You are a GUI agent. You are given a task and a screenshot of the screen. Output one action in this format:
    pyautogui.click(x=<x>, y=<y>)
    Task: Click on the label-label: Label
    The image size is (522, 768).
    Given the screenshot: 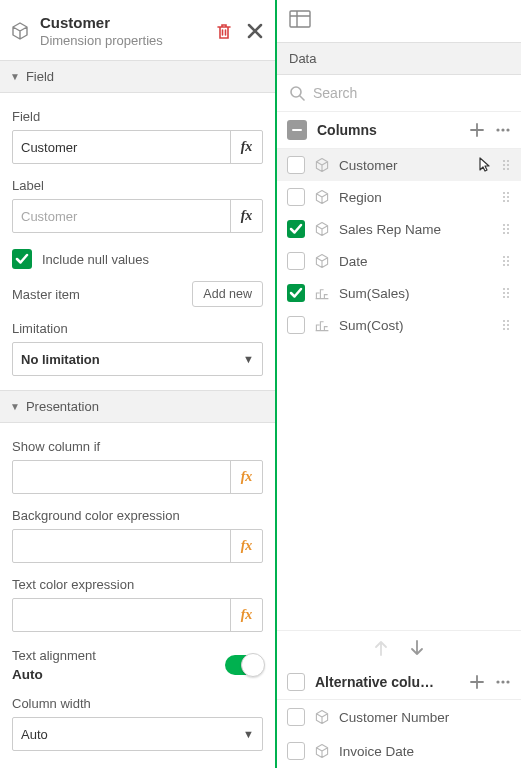 What is the action you would take?
    pyautogui.click(x=138, y=186)
    